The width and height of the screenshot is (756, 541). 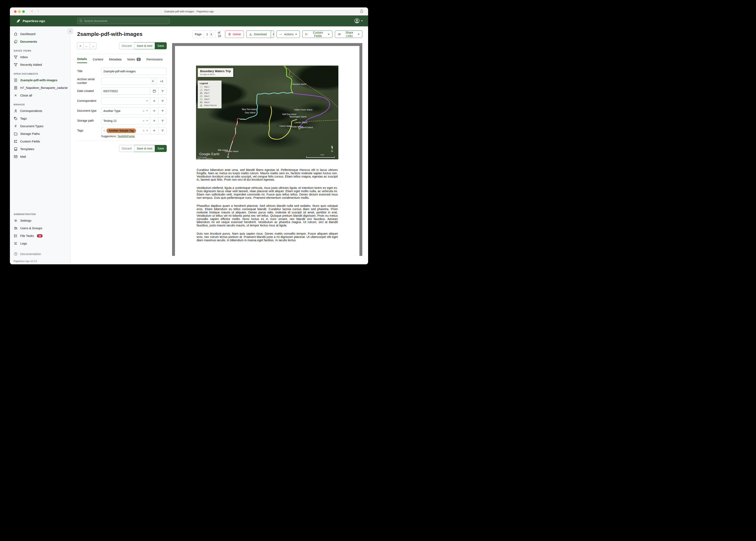 I want to click on save-button: Save, so click(x=161, y=46).